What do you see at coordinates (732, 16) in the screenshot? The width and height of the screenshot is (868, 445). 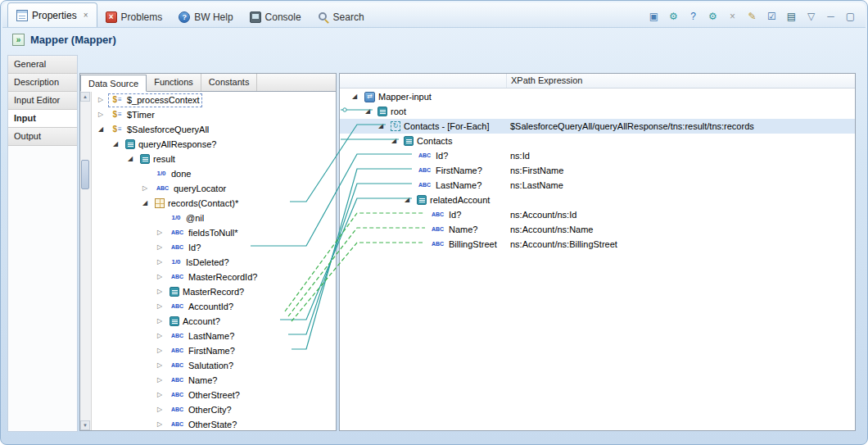 I see `close-gray-icon: ×` at bounding box center [732, 16].